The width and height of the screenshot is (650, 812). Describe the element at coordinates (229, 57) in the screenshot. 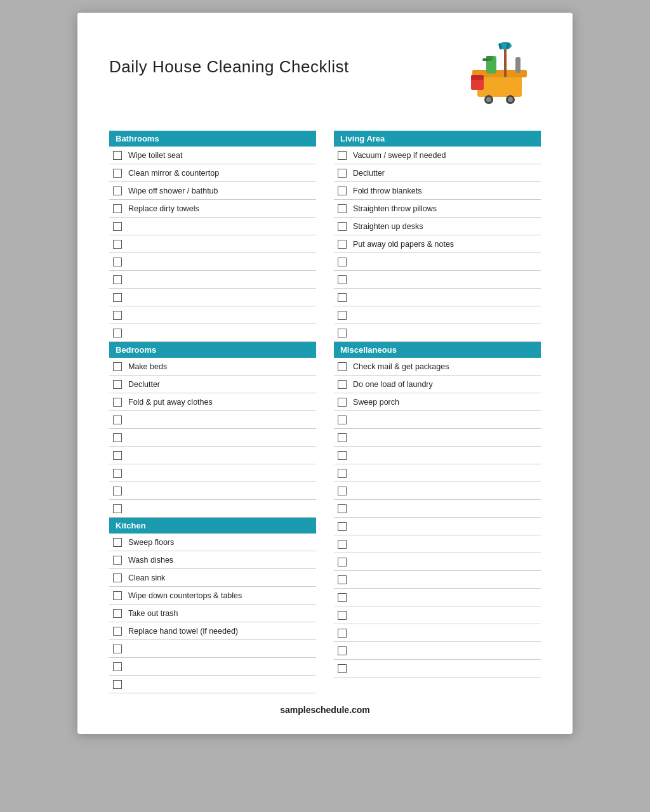

I see `title-area: Daily House Cleaning Checklist` at that location.